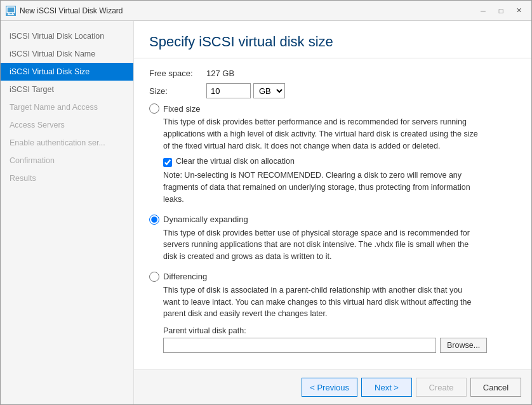 This screenshot has width=532, height=405. What do you see at coordinates (67, 107) in the screenshot?
I see `sidebar-item-target-name-and-access: Target Name and Access` at bounding box center [67, 107].